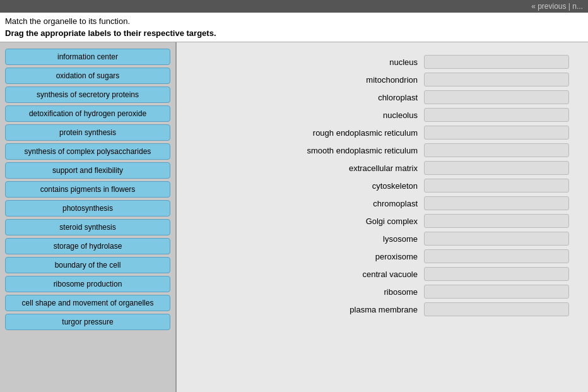 This screenshot has height=392, width=588. What do you see at coordinates (382, 80) in the screenshot?
I see `match-row-1: mitochondrion` at bounding box center [382, 80].